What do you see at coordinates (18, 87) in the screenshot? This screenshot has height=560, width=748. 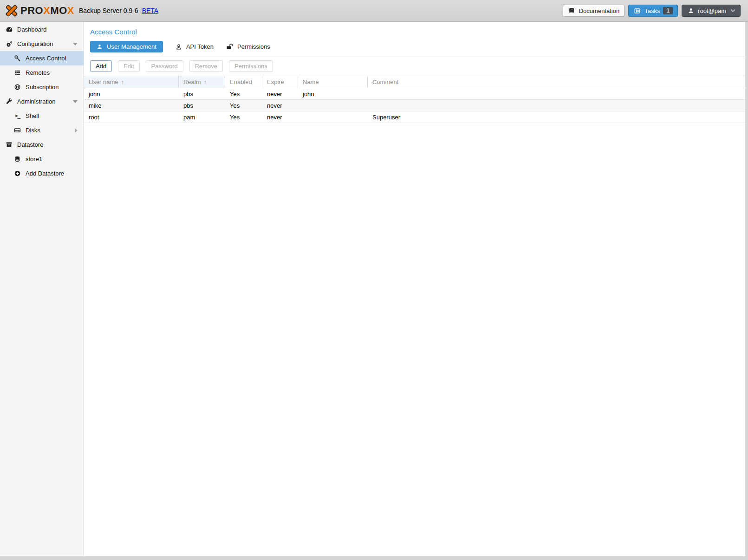 I see `life-ring-icon` at bounding box center [18, 87].